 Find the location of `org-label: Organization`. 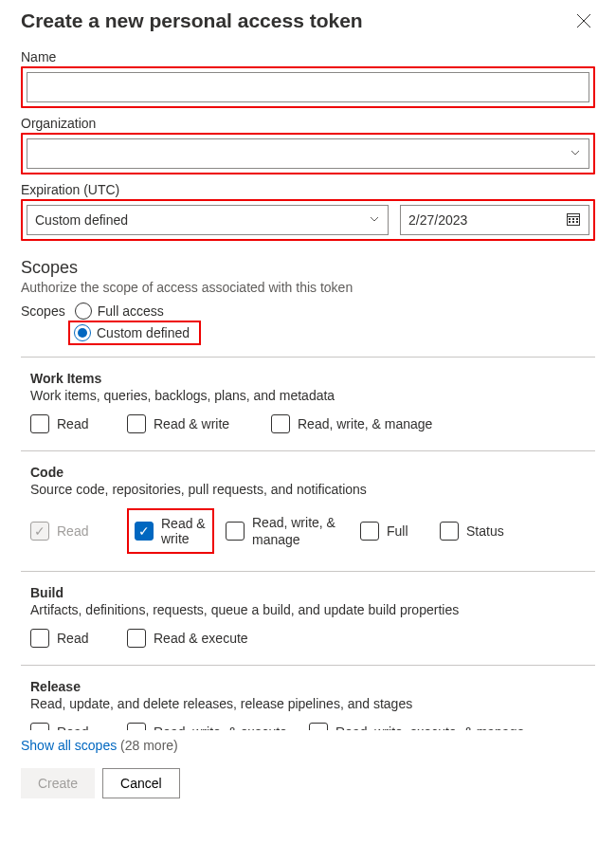

org-label: Organization is located at coordinates (308, 123).